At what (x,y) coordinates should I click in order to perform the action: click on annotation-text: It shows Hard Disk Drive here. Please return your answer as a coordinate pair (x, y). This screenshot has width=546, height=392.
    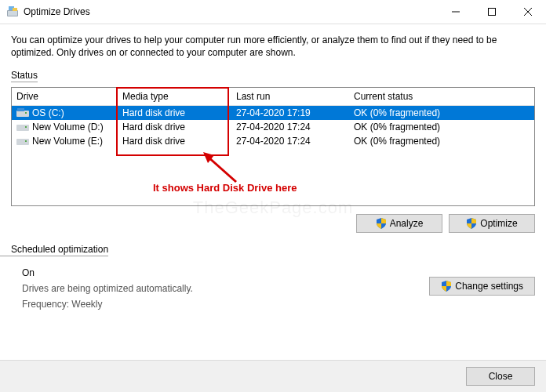
    Looking at the image, I should click on (225, 188).